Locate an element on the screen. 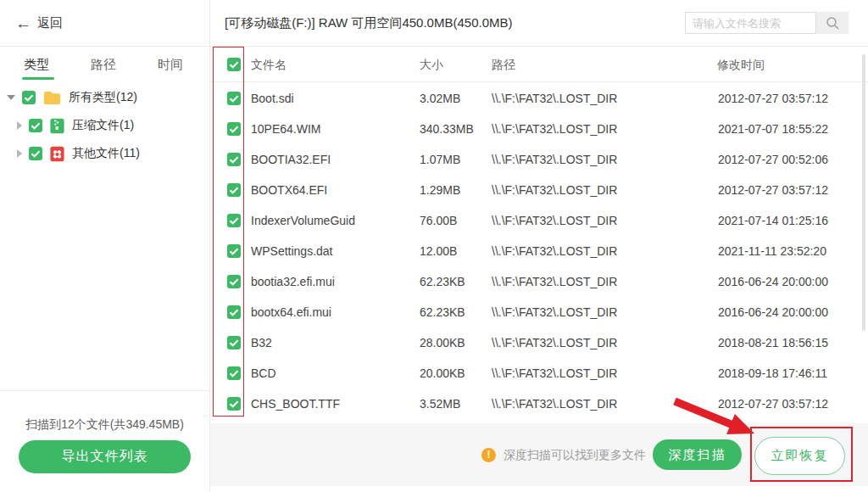  footer-bar: ! 深度扫描可以找到更多文件 深度扫描 立即恢复 is located at coordinates (539, 455).